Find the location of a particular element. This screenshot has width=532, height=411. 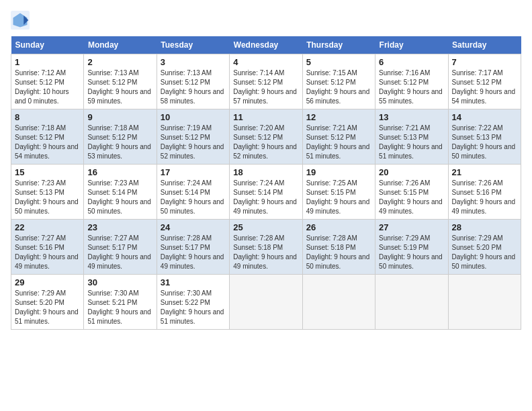

day-info: Sunrise: 7:19 AMSunset: 5:12 PMDaylight:… is located at coordinates (193, 142).